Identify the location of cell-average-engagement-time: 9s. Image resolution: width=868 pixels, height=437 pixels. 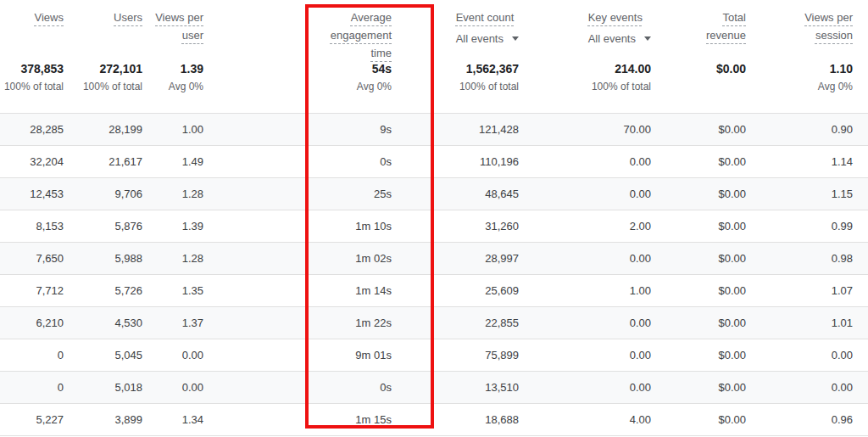
(306, 129).